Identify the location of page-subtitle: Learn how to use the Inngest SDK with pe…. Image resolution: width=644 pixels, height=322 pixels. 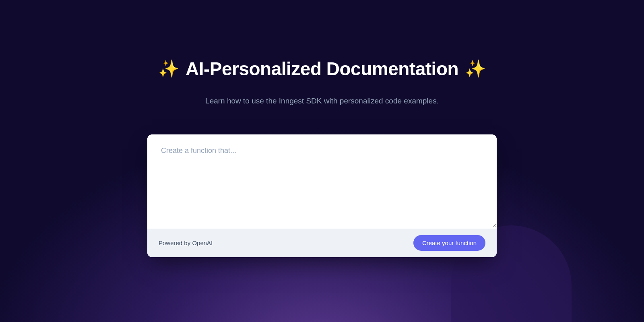
(322, 101).